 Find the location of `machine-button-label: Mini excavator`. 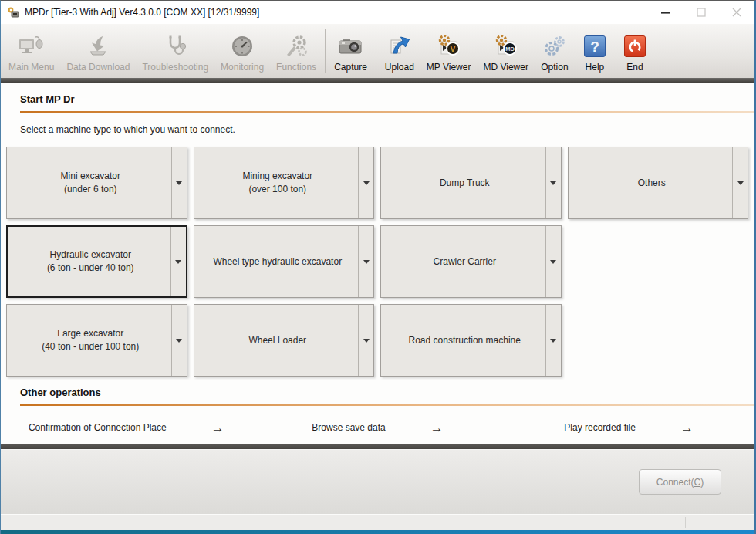

machine-button-label: Mini excavator is located at coordinates (91, 176).